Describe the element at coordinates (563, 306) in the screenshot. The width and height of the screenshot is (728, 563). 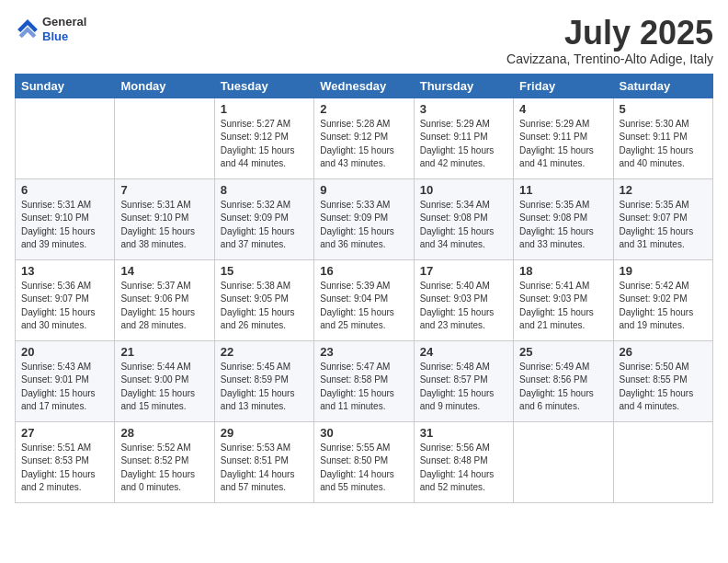
I see `day-info: Sunrise: 5:41 AM Sunset: 9:03 PM Dayligh…` at that location.